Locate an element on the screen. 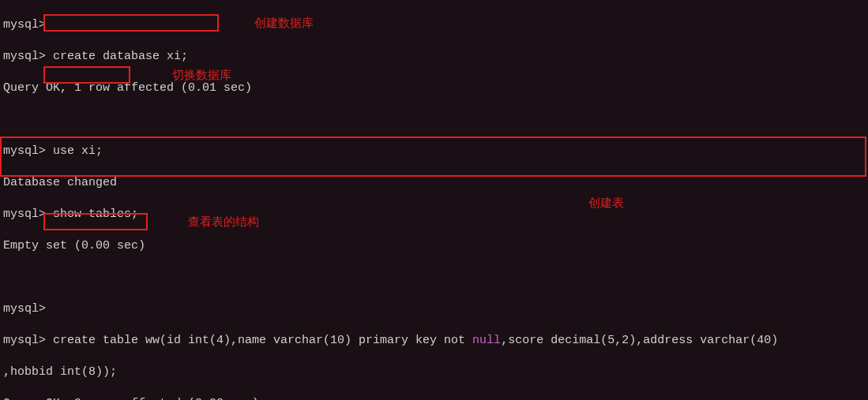 This screenshot has width=868, height=400. query-ok-1: Query OK, 1 row affected (0.01 sec) is located at coordinates (434, 88).